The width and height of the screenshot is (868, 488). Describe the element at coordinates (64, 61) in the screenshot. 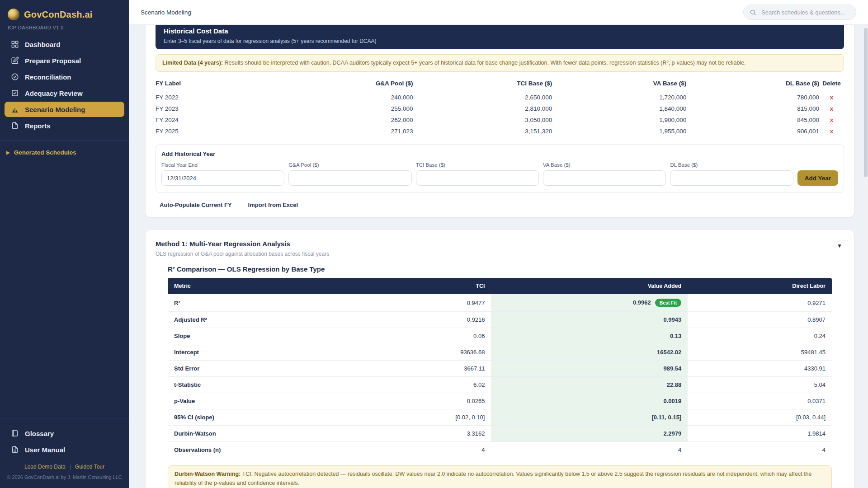

I see `sidebar-item-prepare-proposal: Prepare Proposal` at that location.